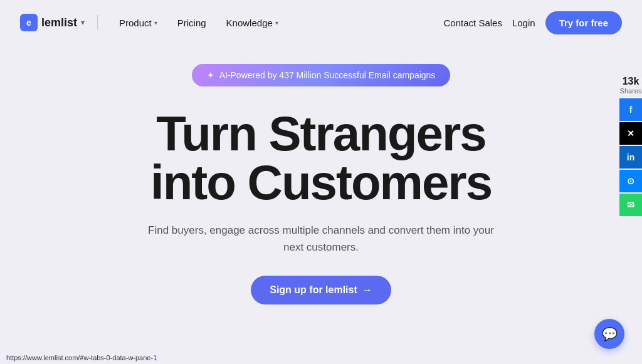  I want to click on social-share-label: Shares, so click(631, 91).